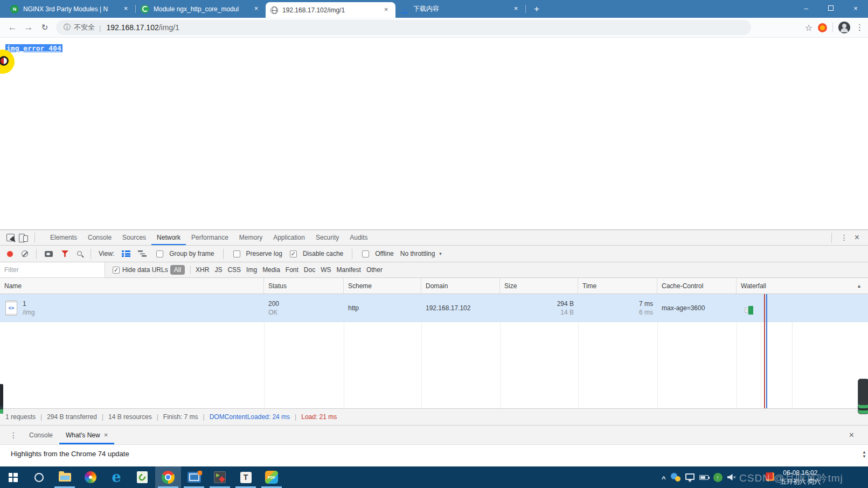 The height and width of the screenshot is (488, 868). Describe the element at coordinates (45, 27) in the screenshot. I see `reload-button: ↻` at that location.